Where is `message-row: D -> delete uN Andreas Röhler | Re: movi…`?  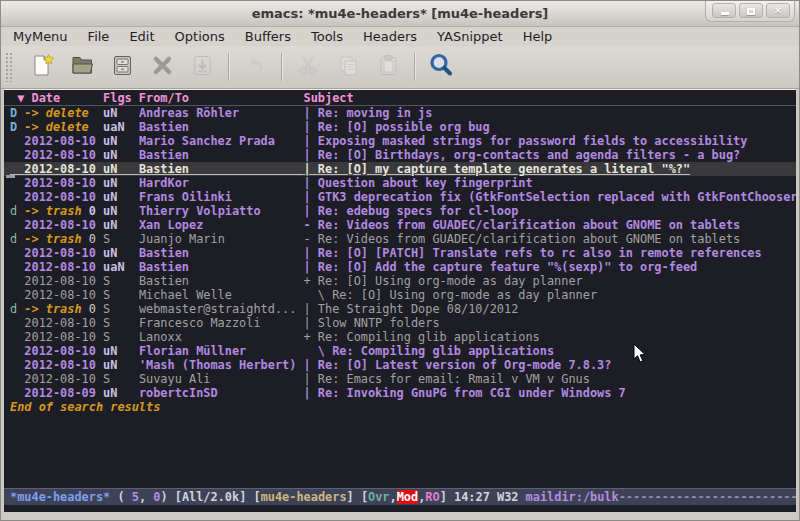
message-row: D -> delete uN Andreas Röhler | Re: movi… is located at coordinates (400, 113).